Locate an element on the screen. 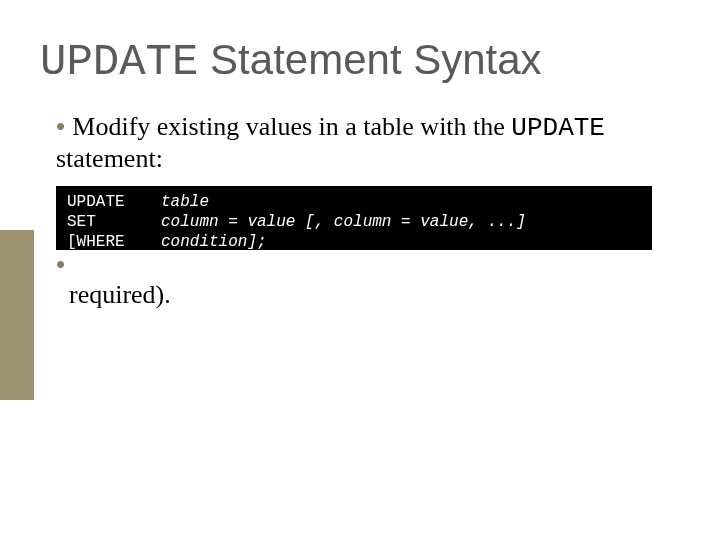  syntax-codebox: UPDATE table SET column = value [, colum… is located at coordinates (354, 218).